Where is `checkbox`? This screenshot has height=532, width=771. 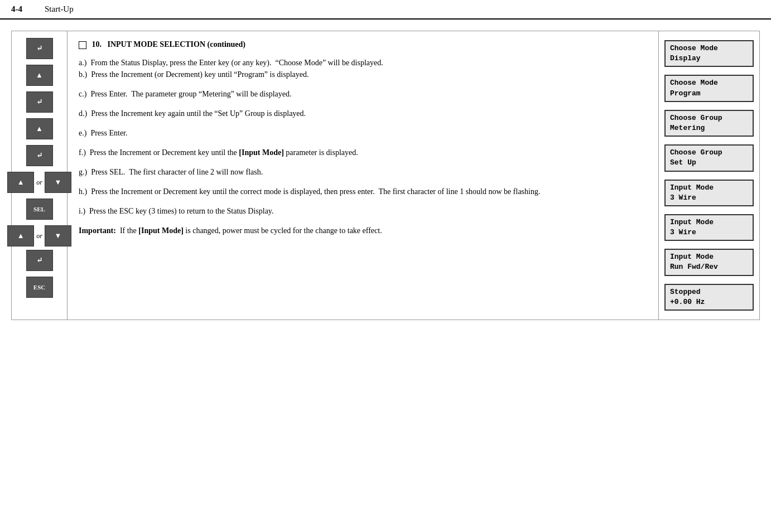
checkbox is located at coordinates (83, 45).